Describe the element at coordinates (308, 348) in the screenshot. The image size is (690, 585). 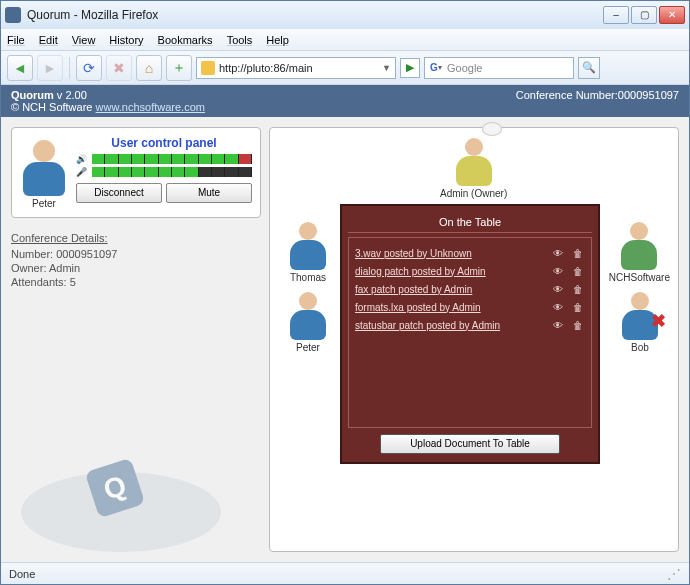
I see `peter-label: Peter` at that location.